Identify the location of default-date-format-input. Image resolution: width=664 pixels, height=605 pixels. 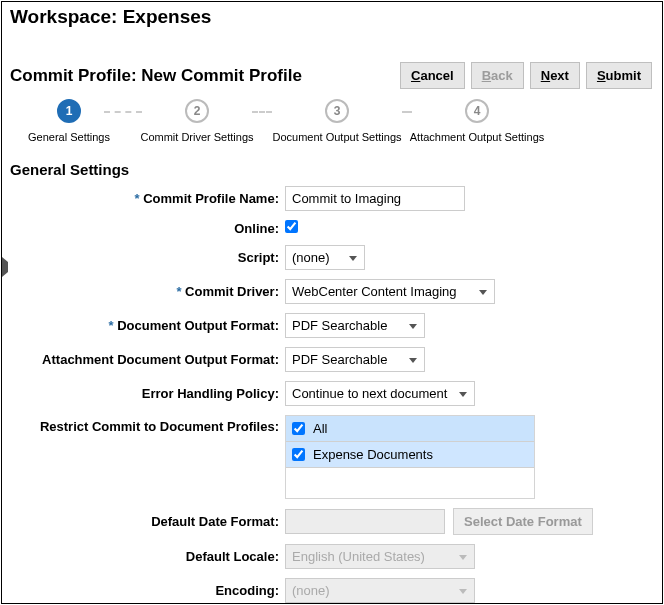
(365, 522).